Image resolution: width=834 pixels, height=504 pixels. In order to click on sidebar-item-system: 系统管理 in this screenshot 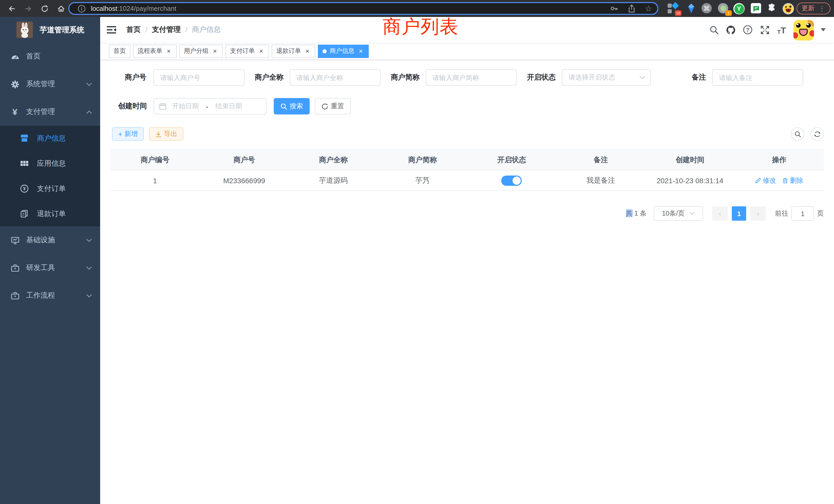, I will do `click(50, 84)`.